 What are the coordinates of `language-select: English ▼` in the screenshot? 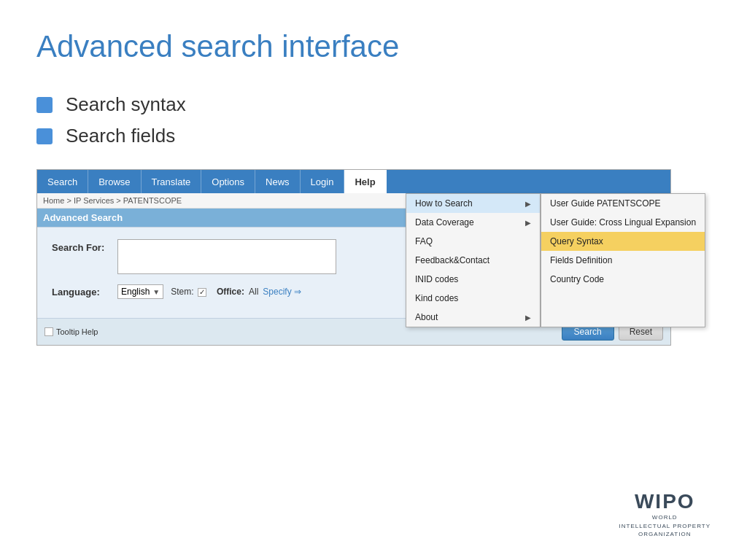 It's located at (140, 292).